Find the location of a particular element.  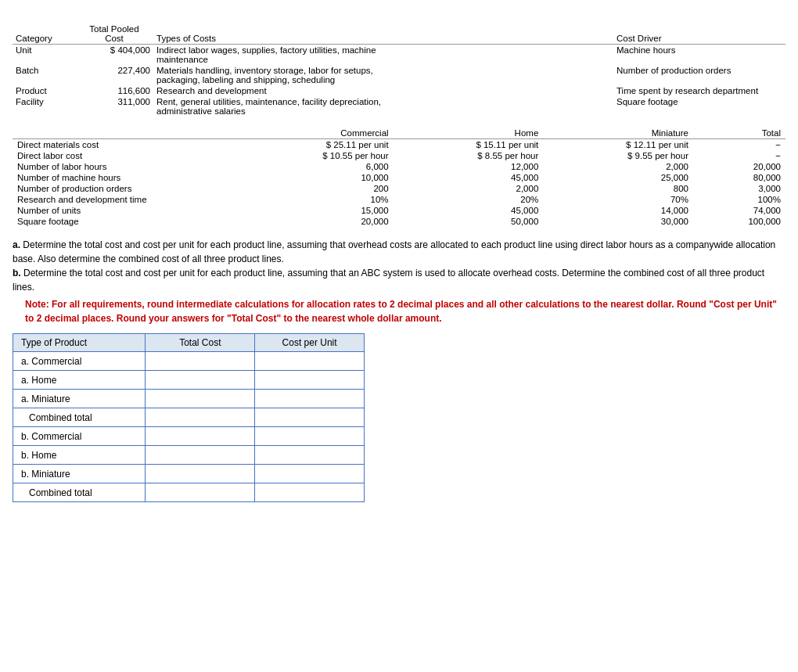

req-a: a. Determine the total cost and cost per… is located at coordinates (399, 252).